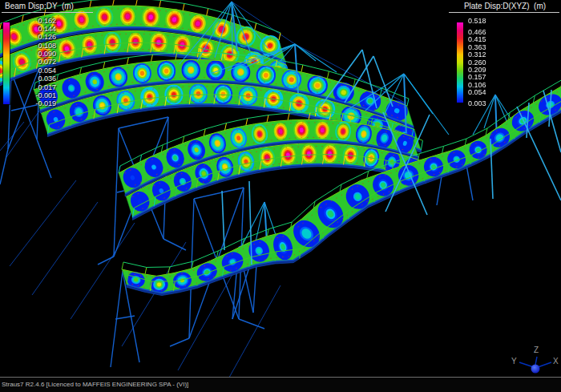 The height and width of the screenshot is (392, 561). I want to click on legend-value: -0.019, so click(34, 103).